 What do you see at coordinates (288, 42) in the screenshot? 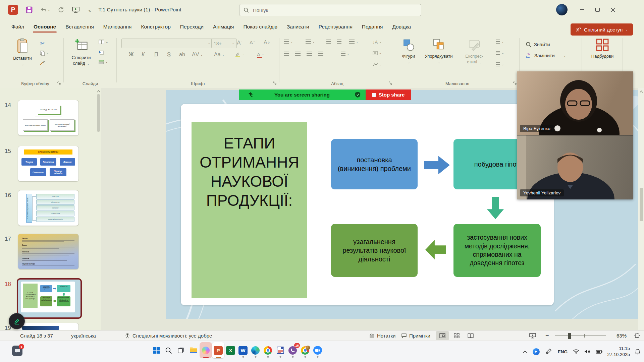
I see `bullets-button: ⌄` at bounding box center [288, 42].